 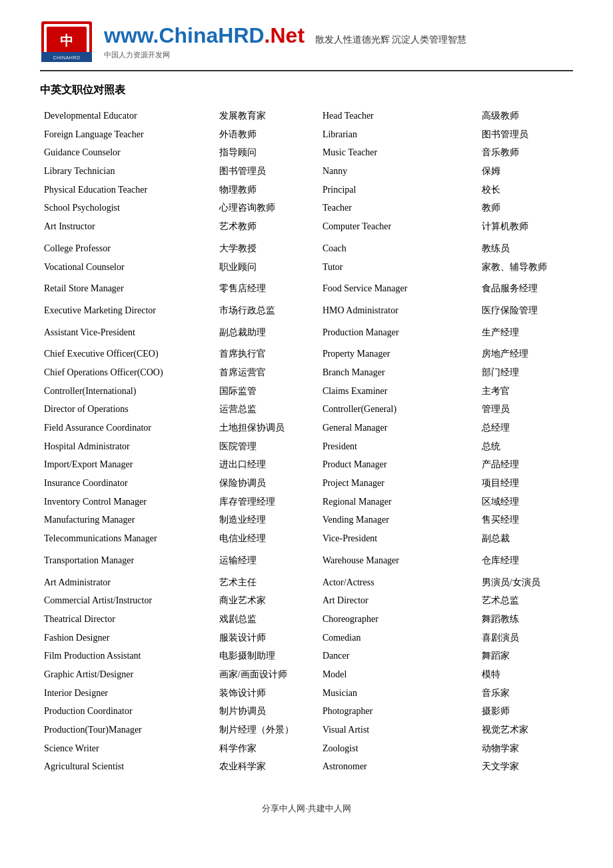 I want to click on chinese-job-1: 首席执行官, so click(x=267, y=352).